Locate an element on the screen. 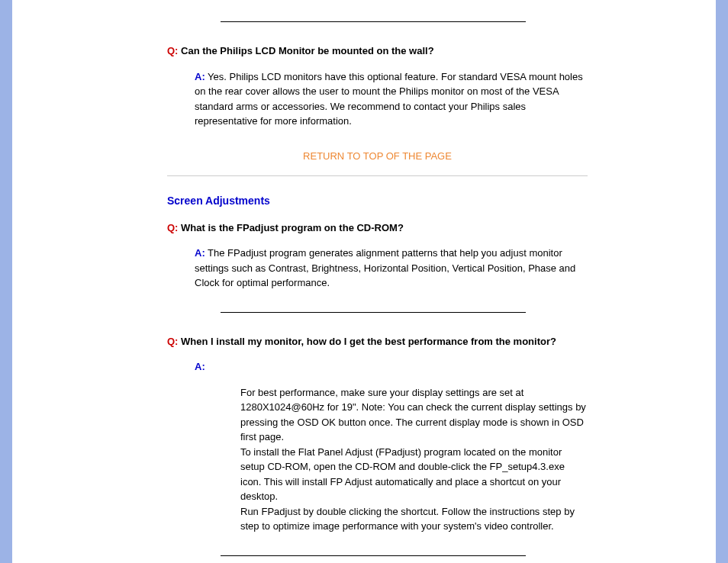 The image size is (728, 563). faq-answer: A: Yes. Philips LCD monitors have this o… is located at coordinates (391, 99).